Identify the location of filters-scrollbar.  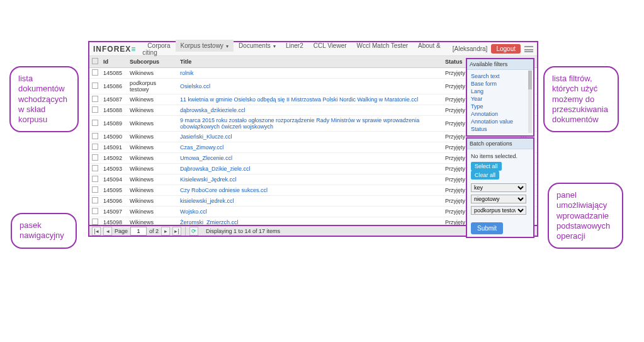
(530, 102).